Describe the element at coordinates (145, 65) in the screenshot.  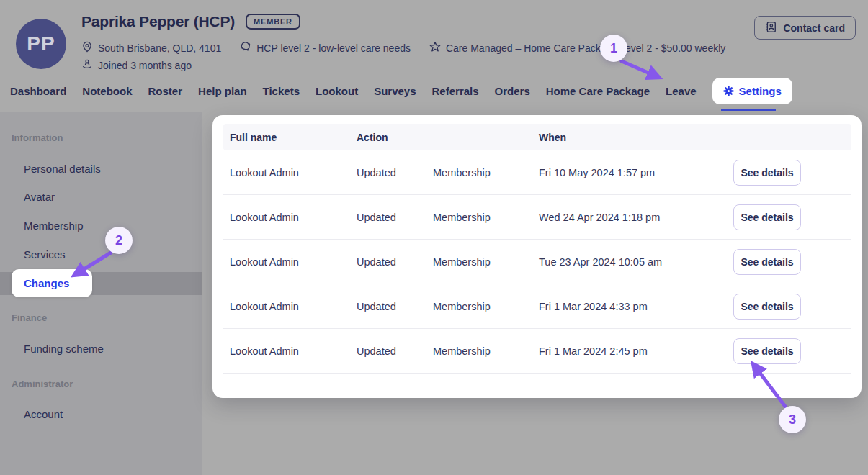
I see `joined-text: Joined 3 months ago` at that location.